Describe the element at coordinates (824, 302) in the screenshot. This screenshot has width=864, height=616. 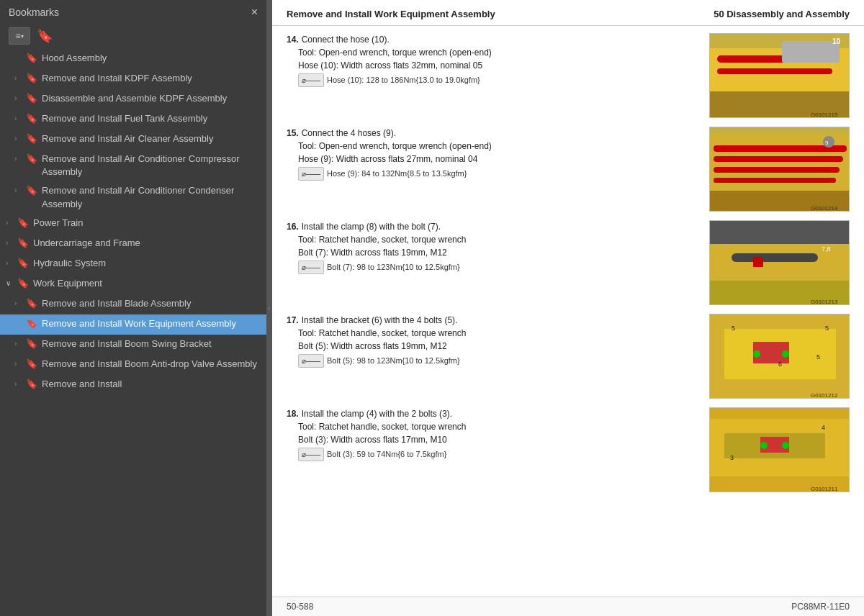
I see `svg-text: G0101213` at that location.